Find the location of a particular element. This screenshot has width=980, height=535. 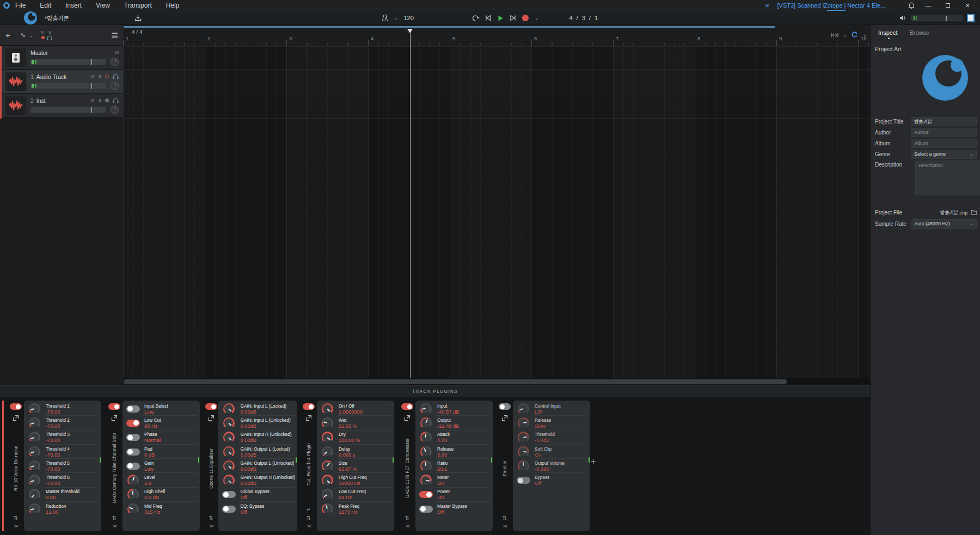

playhead-marker is located at coordinates (410, 31).